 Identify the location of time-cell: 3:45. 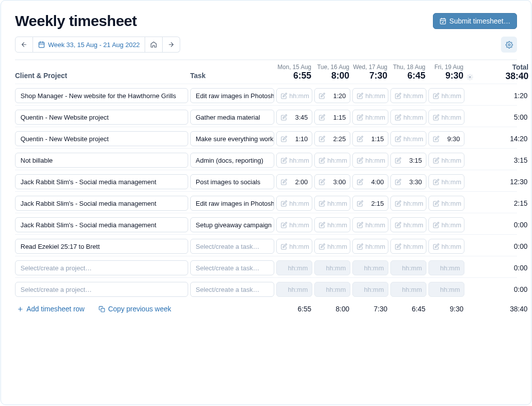
(294, 117).